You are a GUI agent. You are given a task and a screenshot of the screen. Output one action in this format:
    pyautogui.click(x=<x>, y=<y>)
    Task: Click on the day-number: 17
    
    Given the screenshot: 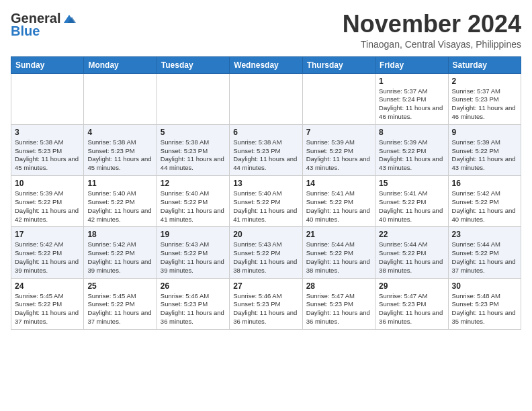 What is the action you would take?
    pyautogui.click(x=47, y=234)
    